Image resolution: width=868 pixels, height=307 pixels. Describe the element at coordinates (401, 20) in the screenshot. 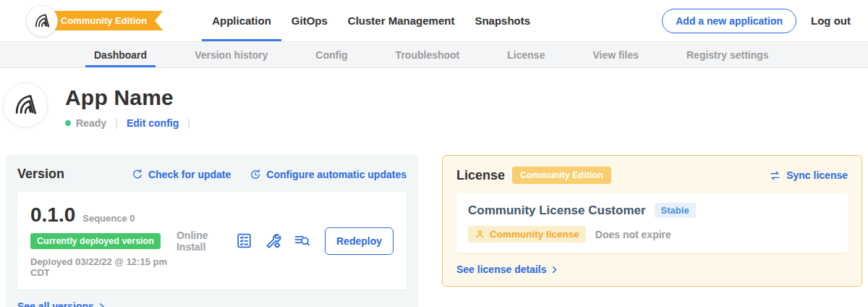

I see `tab-cluster-management: Cluster Management` at that location.